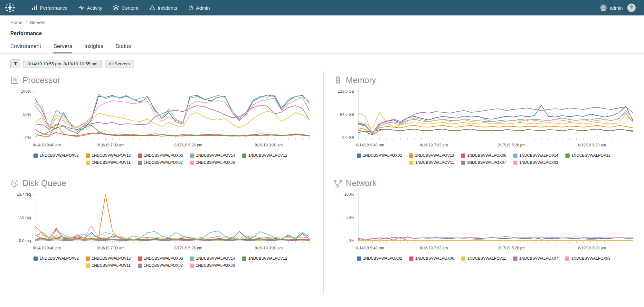  I want to click on tab-servers: Servers, so click(62, 48).